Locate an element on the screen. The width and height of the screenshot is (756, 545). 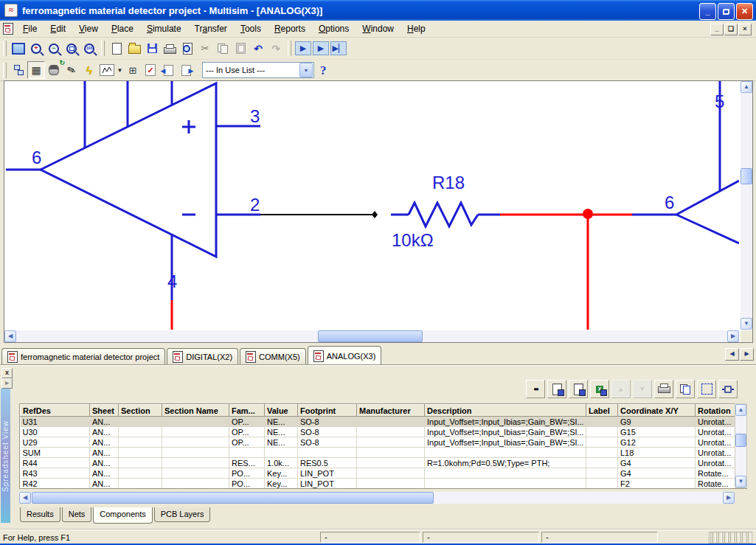
replace-component-button is located at coordinates (728, 389).